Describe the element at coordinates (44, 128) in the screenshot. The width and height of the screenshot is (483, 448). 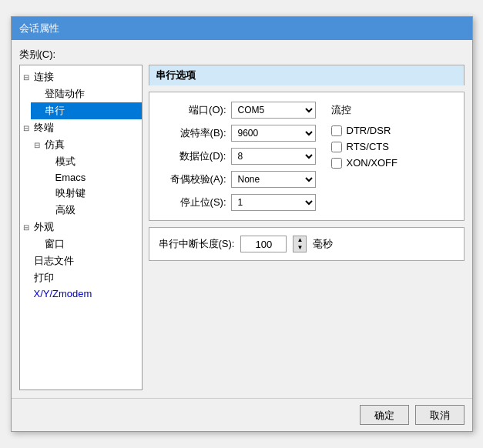
I see `tree-label-terminal: 终端` at that location.